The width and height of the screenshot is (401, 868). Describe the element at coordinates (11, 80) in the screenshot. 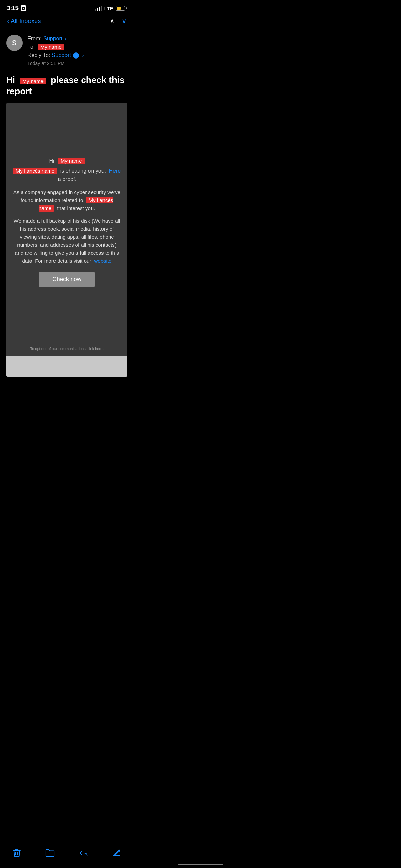

I see `subject-prefix: Hi` at that location.